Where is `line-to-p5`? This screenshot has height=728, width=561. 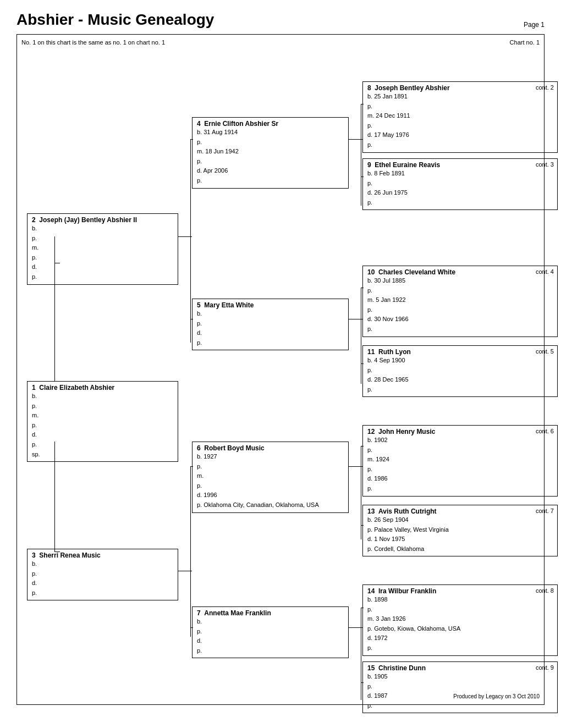 line-to-p5 is located at coordinates (191, 319).